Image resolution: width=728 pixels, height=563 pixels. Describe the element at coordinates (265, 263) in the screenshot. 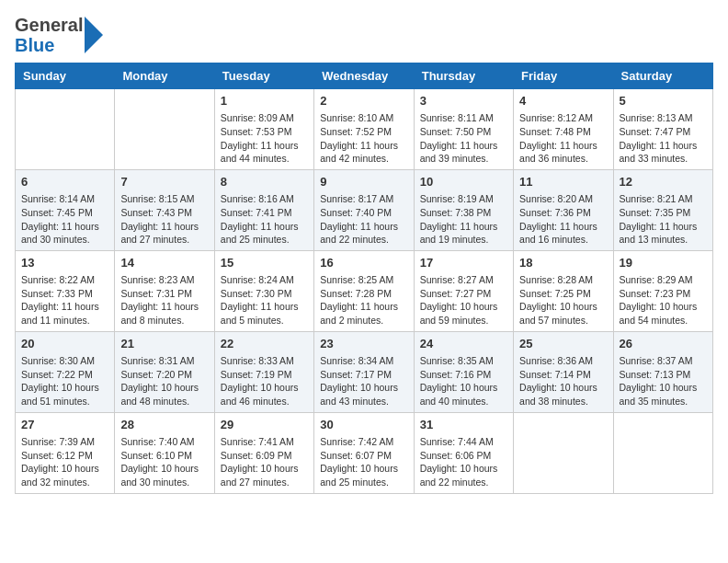

I see `day-number: 15` at that location.